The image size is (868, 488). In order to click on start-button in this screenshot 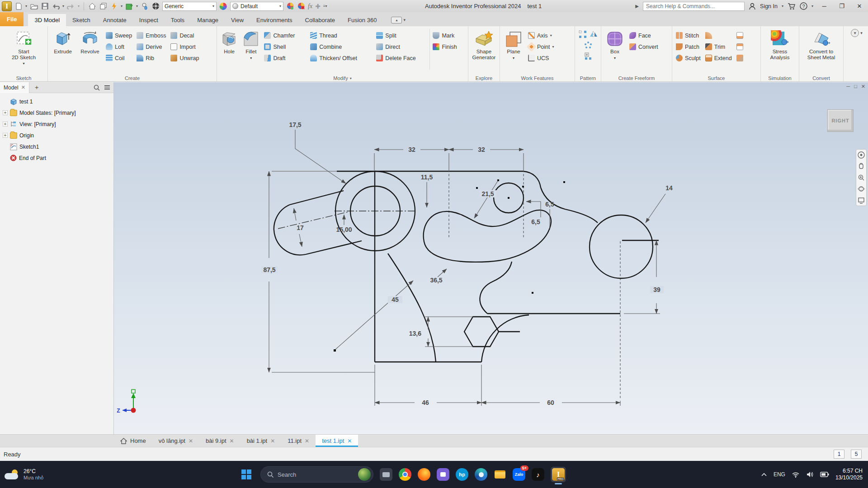, I will do `click(246, 474)`.